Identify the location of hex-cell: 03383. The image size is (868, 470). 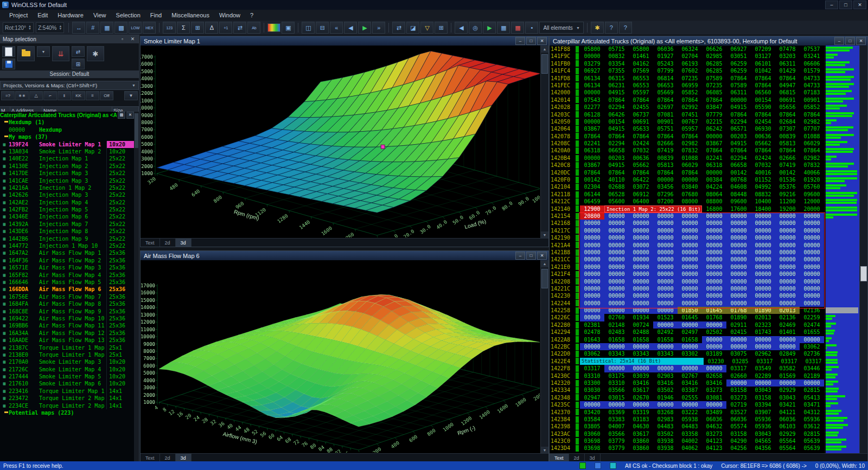
(616, 420).